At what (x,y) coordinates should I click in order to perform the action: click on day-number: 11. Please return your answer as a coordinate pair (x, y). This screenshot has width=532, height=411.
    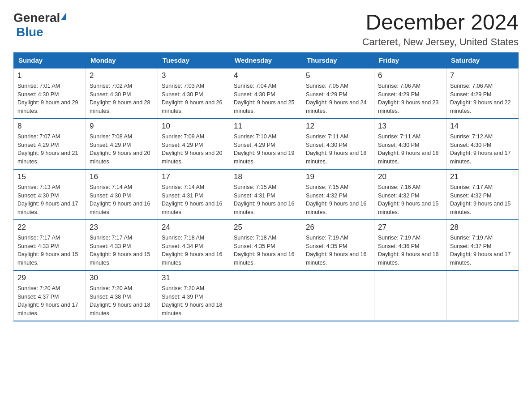
    Looking at the image, I should click on (266, 126).